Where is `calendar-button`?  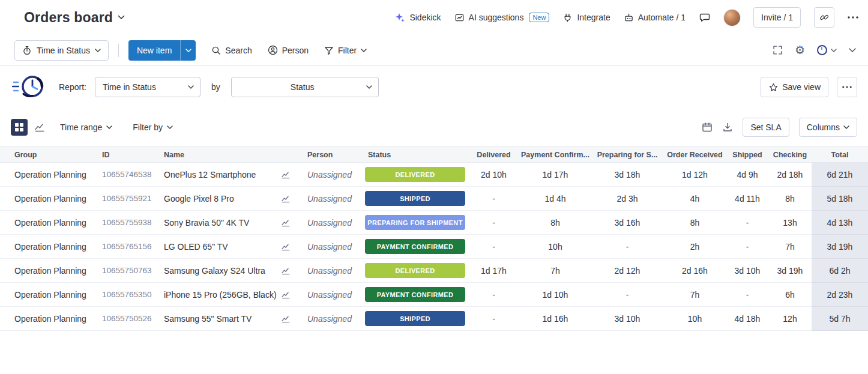 calendar-button is located at coordinates (707, 127).